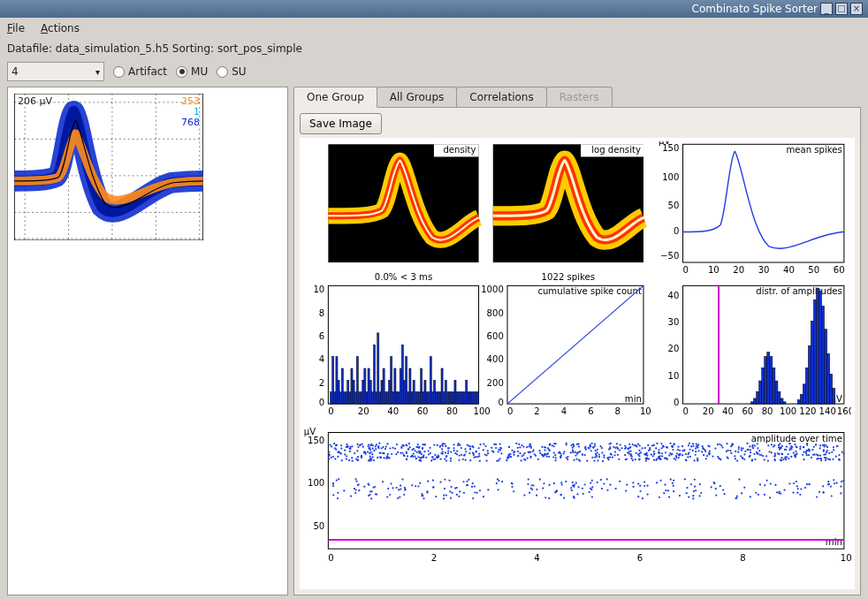 This screenshot has height=599, width=868. I want to click on menu-actions: Actions, so click(60, 28).